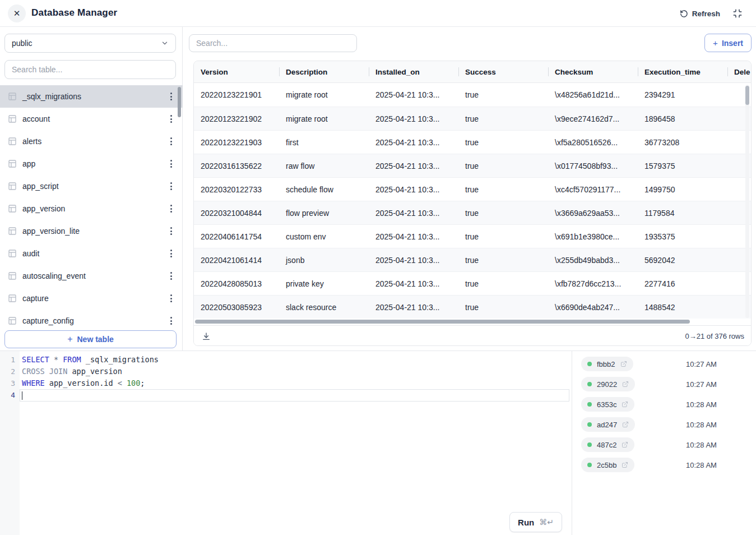 The image size is (756, 535). Describe the element at coordinates (683, 260) in the screenshot. I see `cell: 5692042` at that location.